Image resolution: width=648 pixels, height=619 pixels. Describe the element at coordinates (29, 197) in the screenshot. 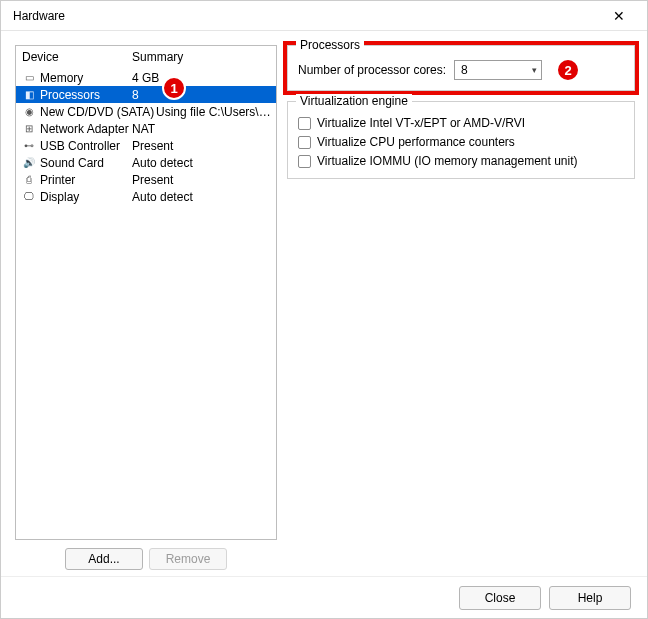

I see `display-icon: 🖵` at that location.